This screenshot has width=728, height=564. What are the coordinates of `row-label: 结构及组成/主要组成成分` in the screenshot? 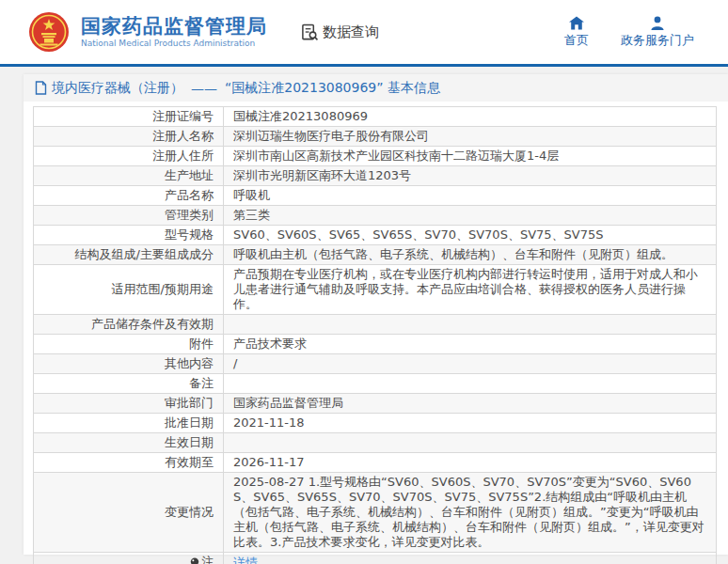 It's located at (129, 256).